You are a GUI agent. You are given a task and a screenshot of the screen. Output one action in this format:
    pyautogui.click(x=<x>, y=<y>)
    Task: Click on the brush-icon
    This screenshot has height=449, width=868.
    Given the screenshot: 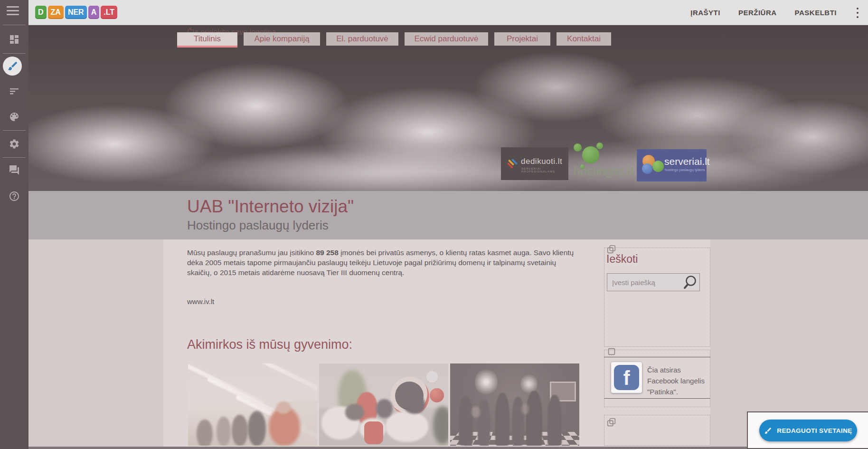 What is the action you would take?
    pyautogui.click(x=768, y=430)
    